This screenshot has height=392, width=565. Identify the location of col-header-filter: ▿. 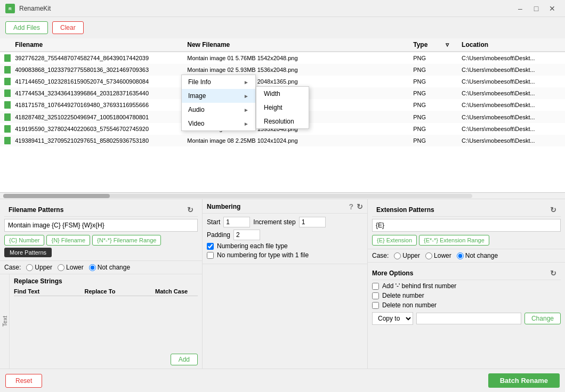
(449, 45).